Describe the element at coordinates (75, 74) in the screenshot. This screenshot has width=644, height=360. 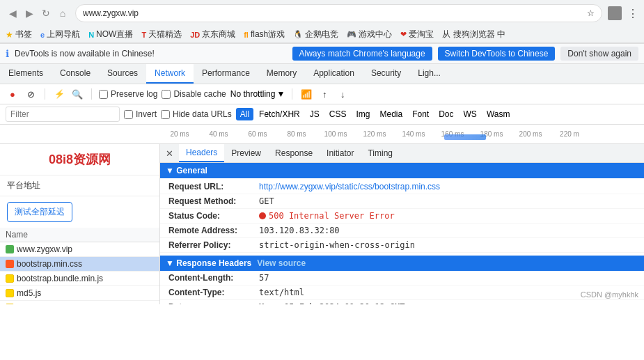
I see `tab-console: Console` at that location.